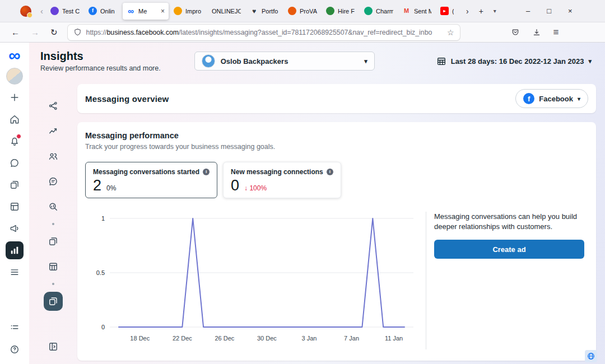 The width and height of the screenshot is (605, 364). Describe the element at coordinates (514, 61) in the screenshot. I see `date-range-selector: Last 28 days: 16 Dec 2022-12 Jan 2023 ▾` at that location.